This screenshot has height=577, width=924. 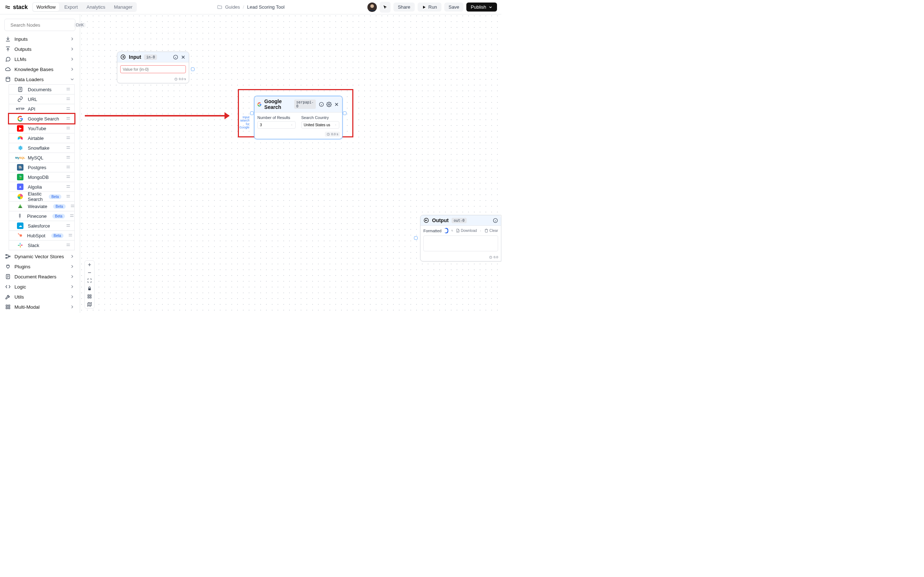 What do you see at coordinates (40, 25) in the screenshot?
I see `search-input` at bounding box center [40, 25].